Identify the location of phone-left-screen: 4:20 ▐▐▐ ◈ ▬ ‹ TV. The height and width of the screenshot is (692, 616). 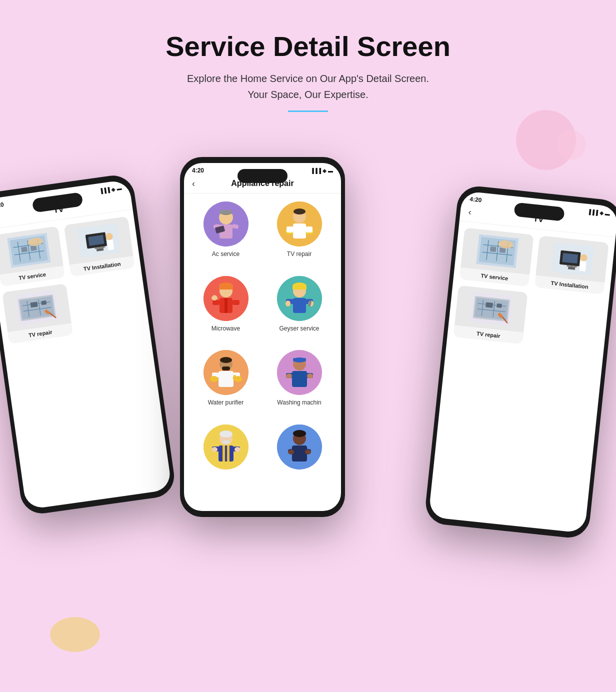
(86, 345).